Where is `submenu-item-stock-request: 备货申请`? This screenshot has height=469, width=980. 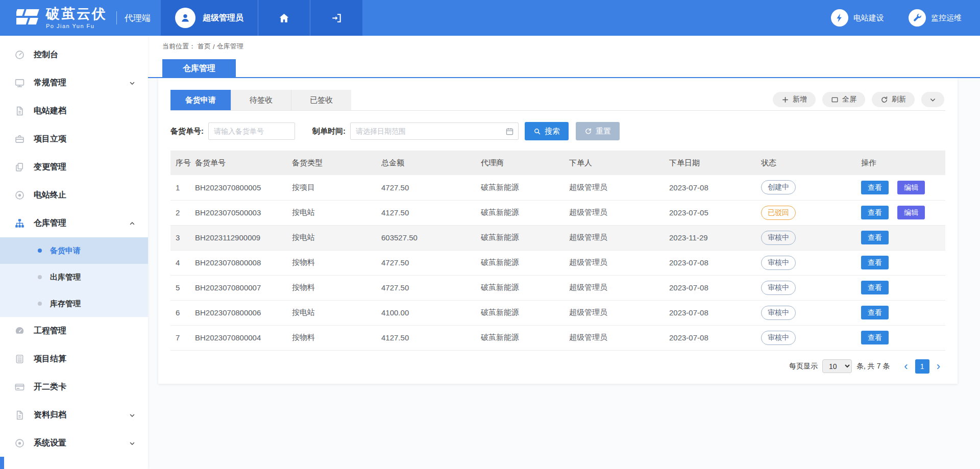 submenu-item-stock-request: 备货申请 is located at coordinates (74, 251).